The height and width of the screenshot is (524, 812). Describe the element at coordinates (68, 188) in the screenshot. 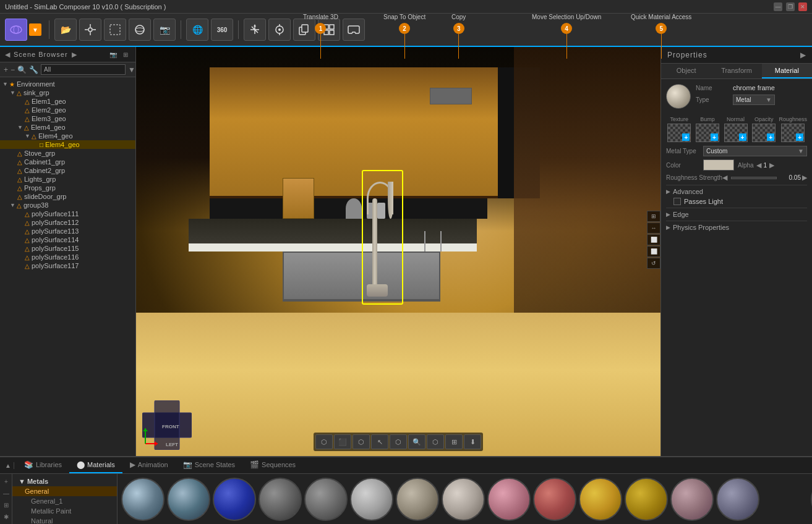

I see `tree-item: △Props_grp` at that location.